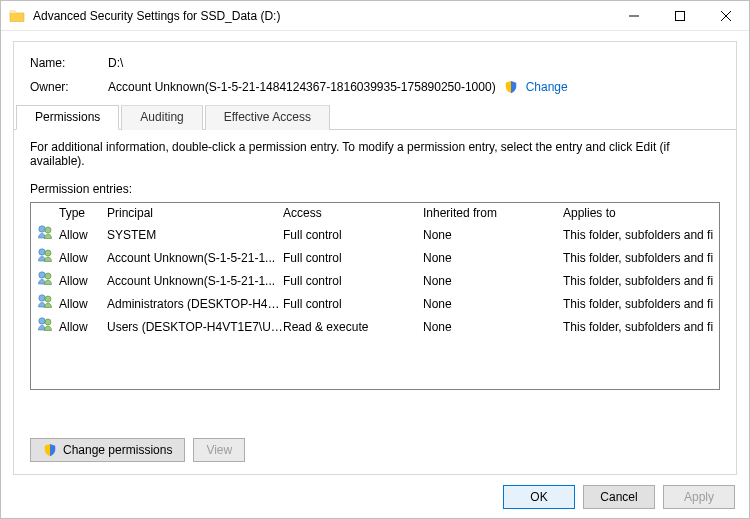 The height and width of the screenshot is (519, 750). Describe the element at coordinates (268, 117) in the screenshot. I see `tab-label: Effective Access` at that location.